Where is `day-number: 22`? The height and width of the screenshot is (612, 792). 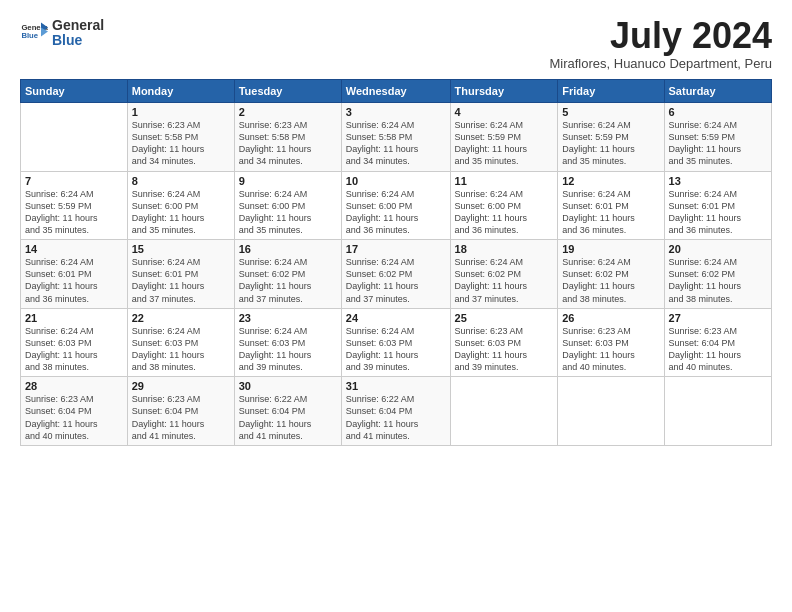 day-number: 22 is located at coordinates (181, 318).